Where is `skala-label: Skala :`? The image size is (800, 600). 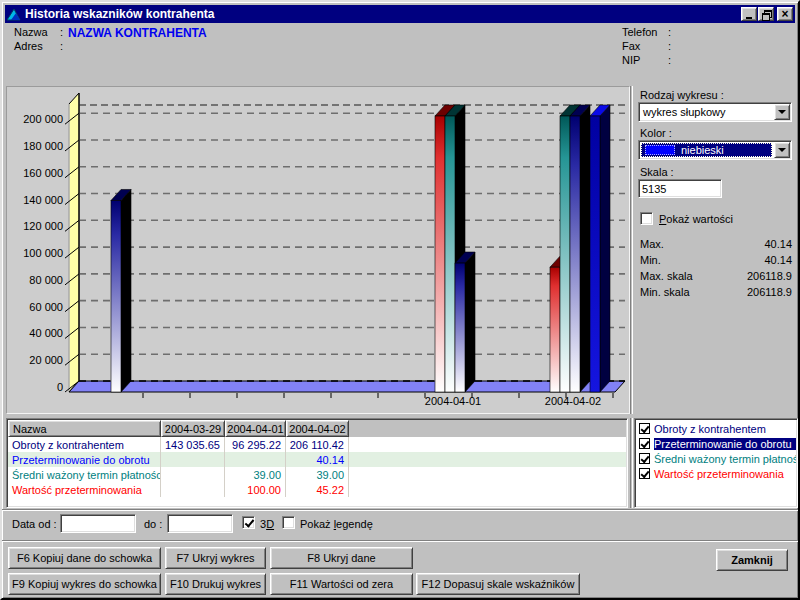
skala-label: Skala : is located at coordinates (657, 172).